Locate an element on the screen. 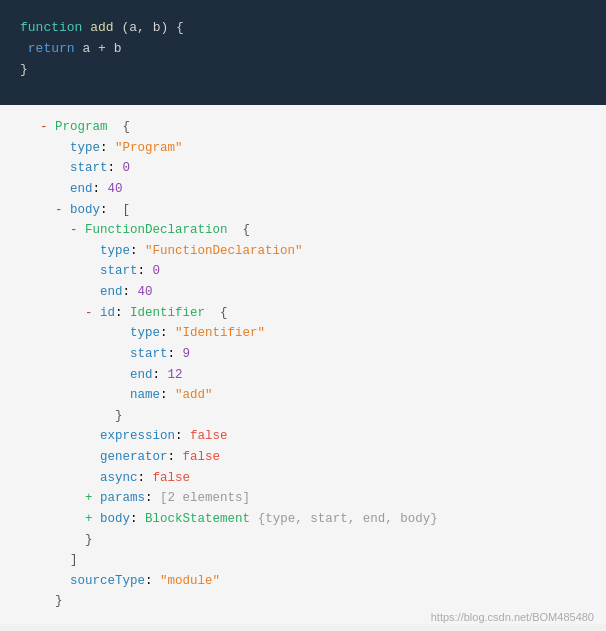 The height and width of the screenshot is (631, 606). ast-line-22: ] is located at coordinates (313, 560).